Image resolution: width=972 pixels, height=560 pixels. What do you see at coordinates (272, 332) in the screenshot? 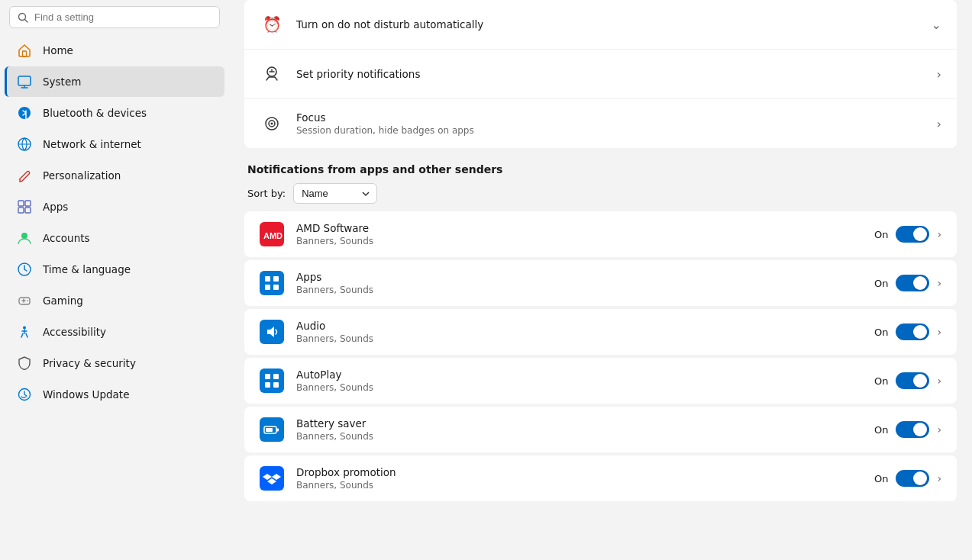
I see `audio-app-icon` at bounding box center [272, 332].